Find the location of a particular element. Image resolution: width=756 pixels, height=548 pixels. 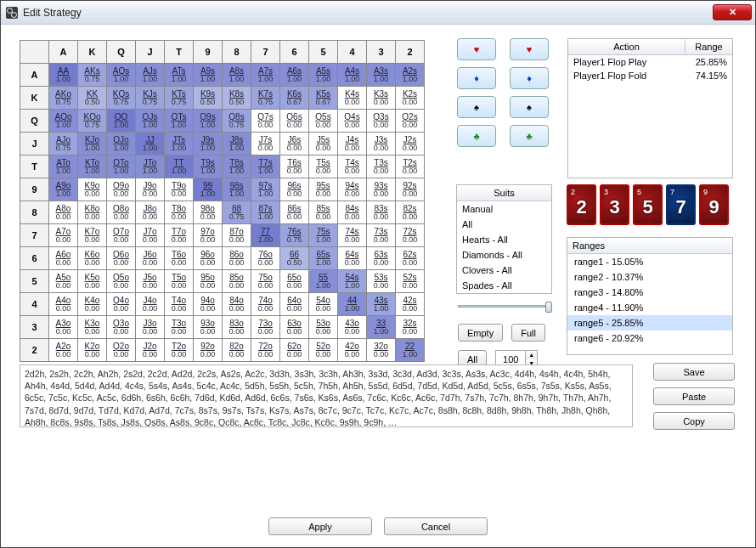

hand-cell: A7s1.00 is located at coordinates (266, 75).